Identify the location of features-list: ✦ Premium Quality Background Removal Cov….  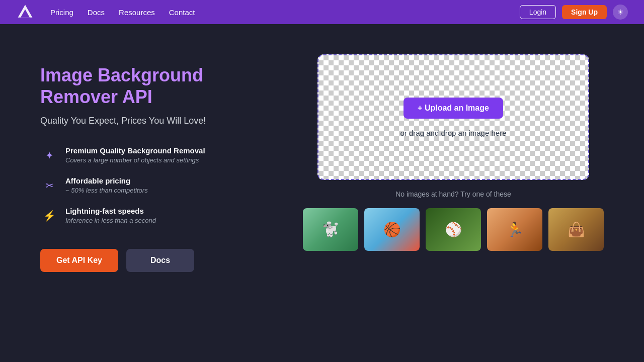
(156, 186).